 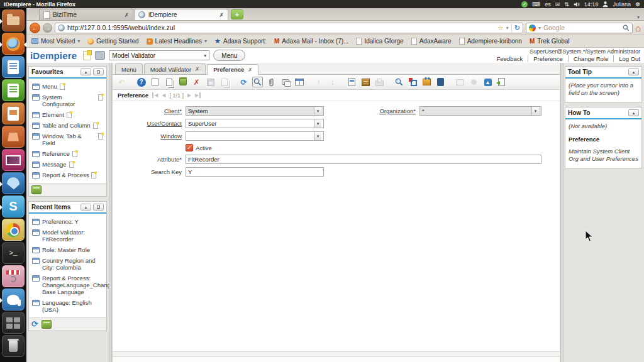 I want to click on launcher-libreoffice-impress-icon, so click(x=13, y=113).